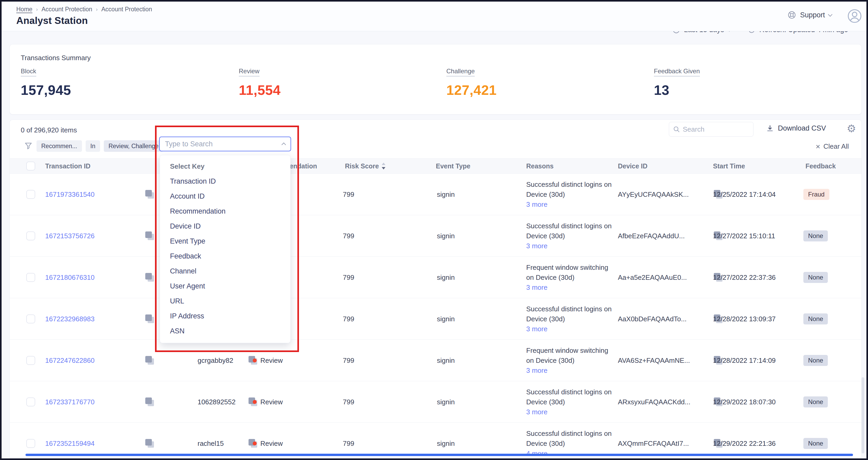 The height and width of the screenshot is (460, 868). What do you see at coordinates (633, 166) in the screenshot?
I see `col-device-id: Device ID` at bounding box center [633, 166].